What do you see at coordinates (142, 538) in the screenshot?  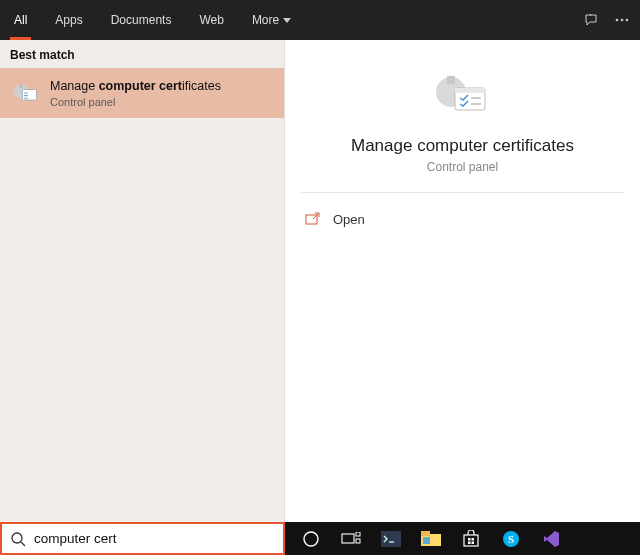 I see `search-box` at bounding box center [142, 538].